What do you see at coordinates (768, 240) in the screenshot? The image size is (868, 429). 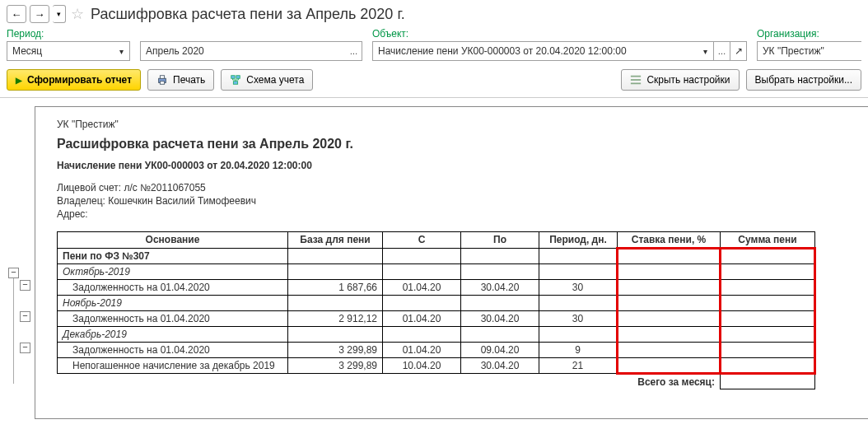 I see `col-sum: Сумма пени` at bounding box center [768, 240].